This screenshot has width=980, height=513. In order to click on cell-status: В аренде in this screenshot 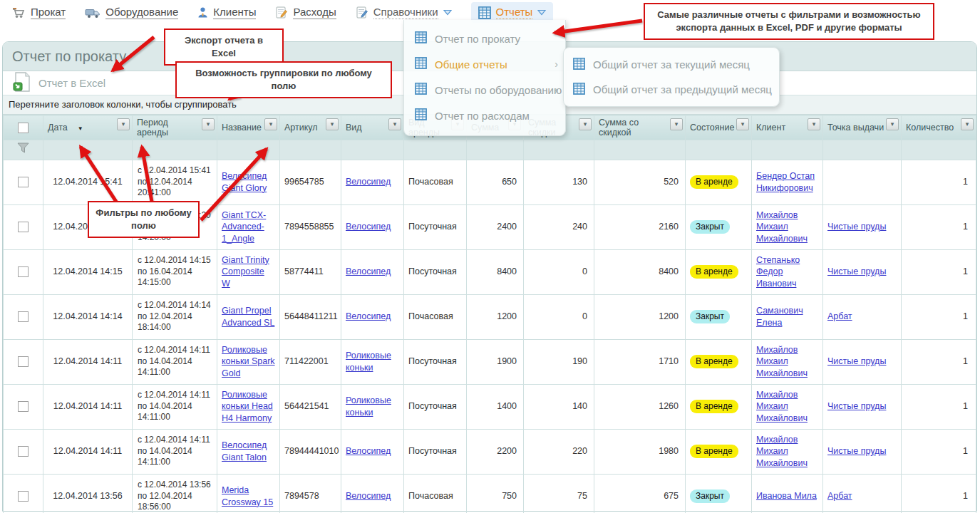, I will do `click(718, 406)`.